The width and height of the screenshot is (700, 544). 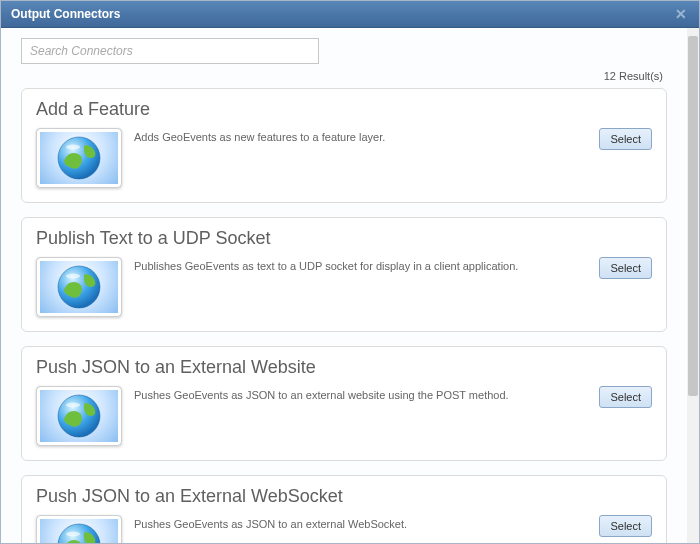 I want to click on connector-title: Push JSON to an External Website, so click(x=344, y=368).